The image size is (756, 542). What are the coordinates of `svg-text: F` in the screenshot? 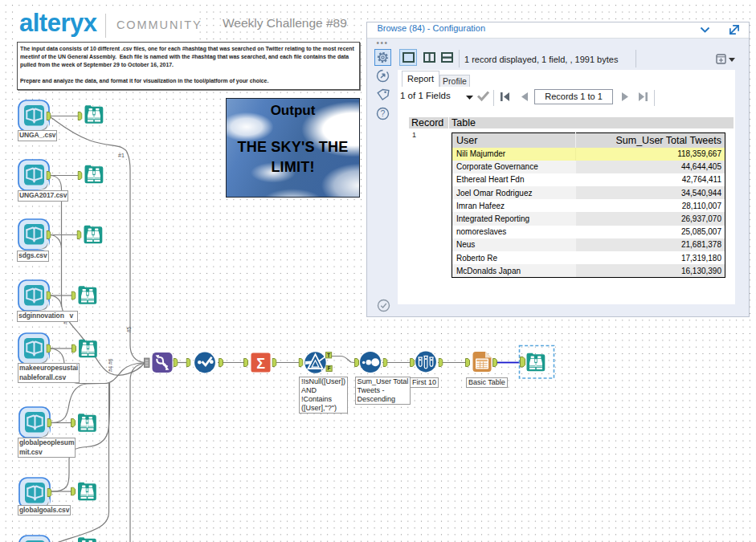 It's located at (329, 368).